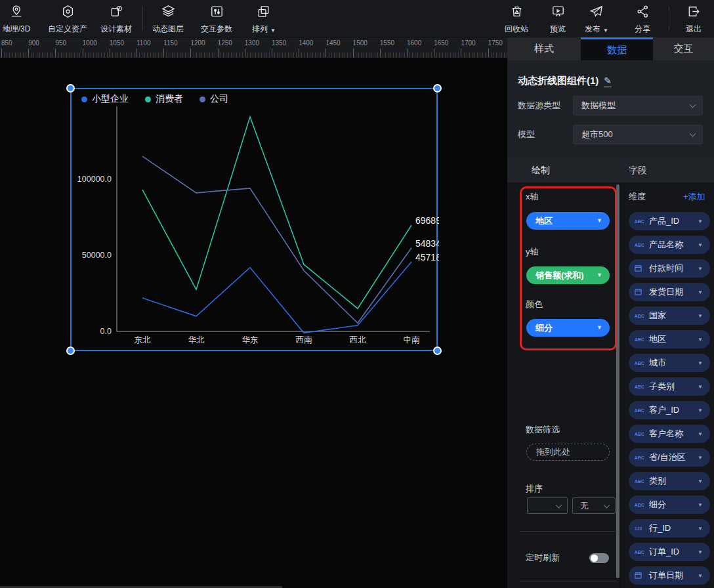  I want to click on field-pill-城市: ABC城市, so click(669, 363).